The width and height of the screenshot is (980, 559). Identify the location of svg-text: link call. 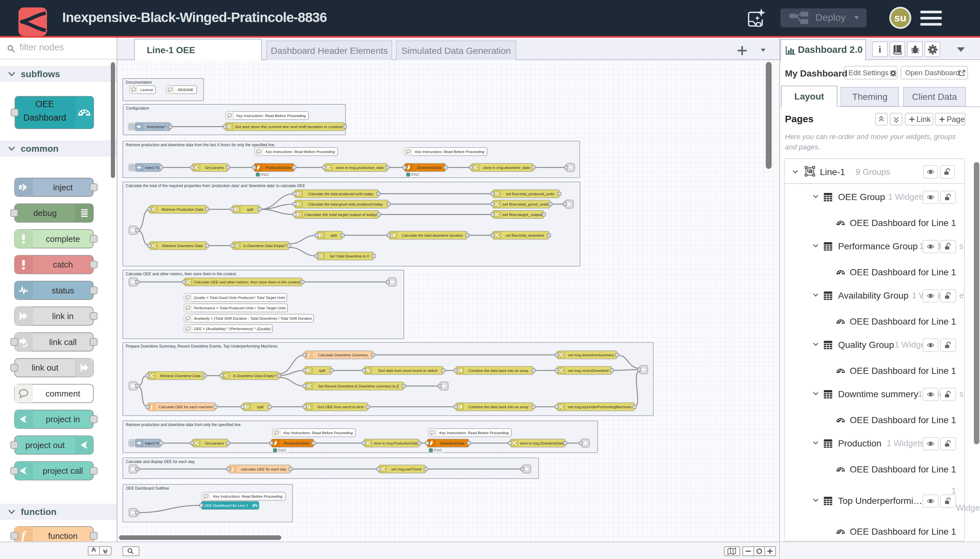
(63, 342).